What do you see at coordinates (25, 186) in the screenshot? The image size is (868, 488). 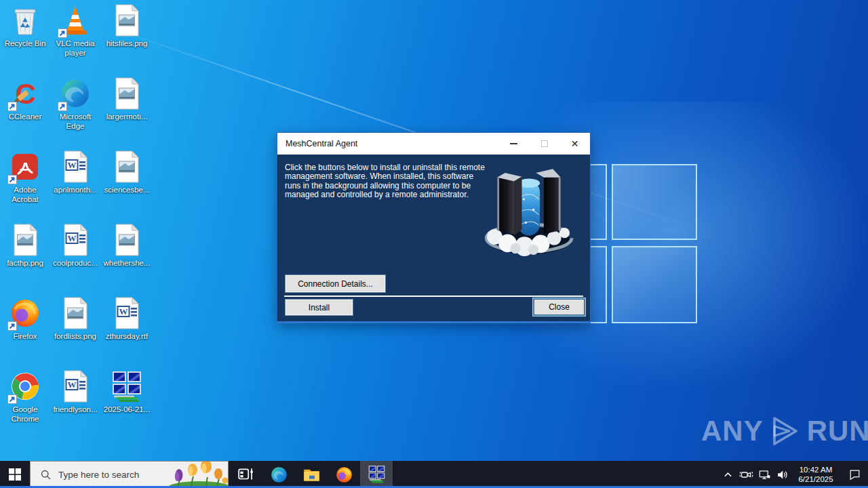 I see `desktop-icon-acrobat: Adobe Acrobat` at bounding box center [25, 186].